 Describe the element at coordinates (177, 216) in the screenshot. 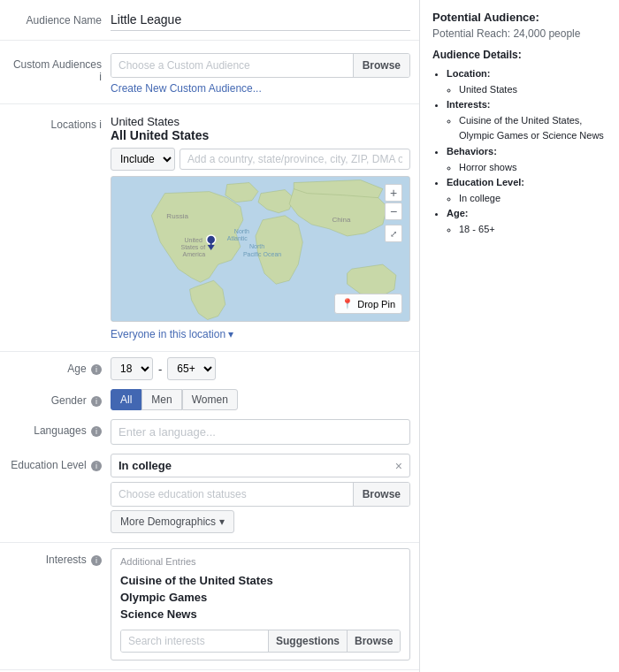

I see `svg-text: Russia` at that location.